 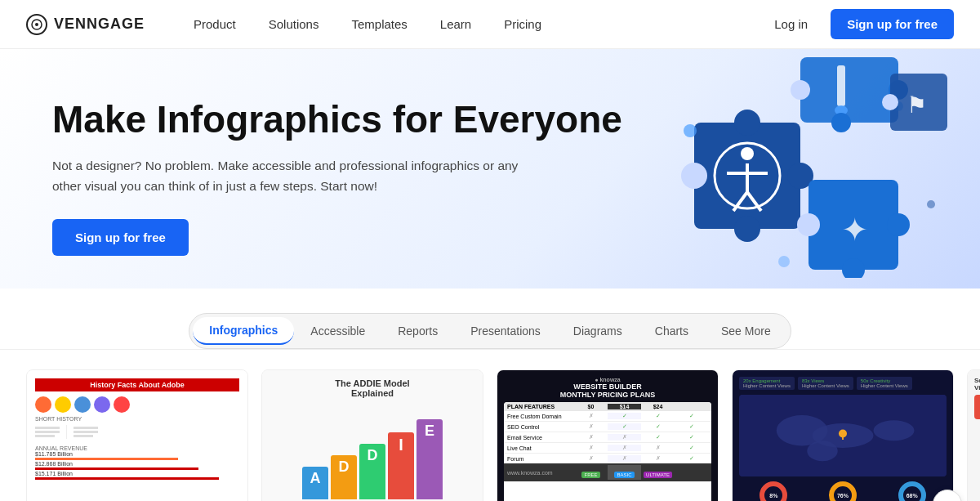 I want to click on tab-diagrams: Diagrams, so click(x=598, y=331).